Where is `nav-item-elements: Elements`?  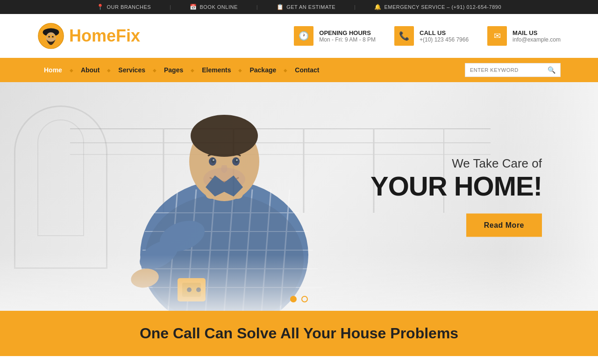 nav-item-elements: Elements is located at coordinates (216, 70).